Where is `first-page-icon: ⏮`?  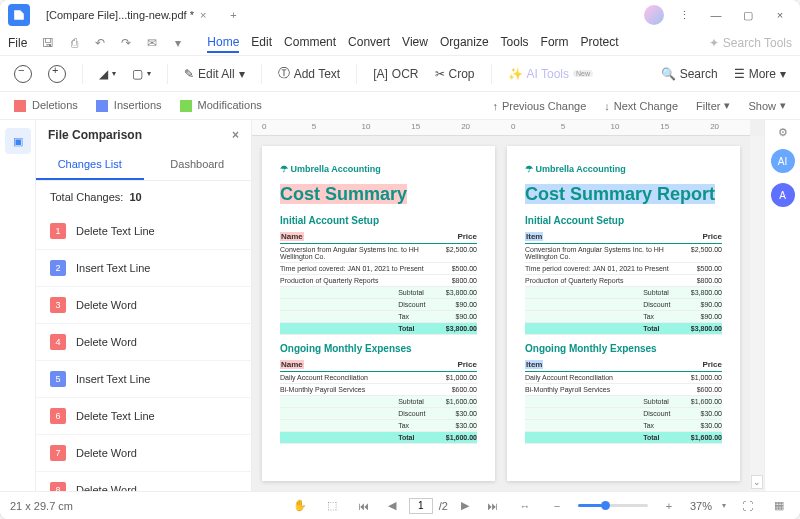
first-page-icon: ⏮ is located at coordinates (364, 506).